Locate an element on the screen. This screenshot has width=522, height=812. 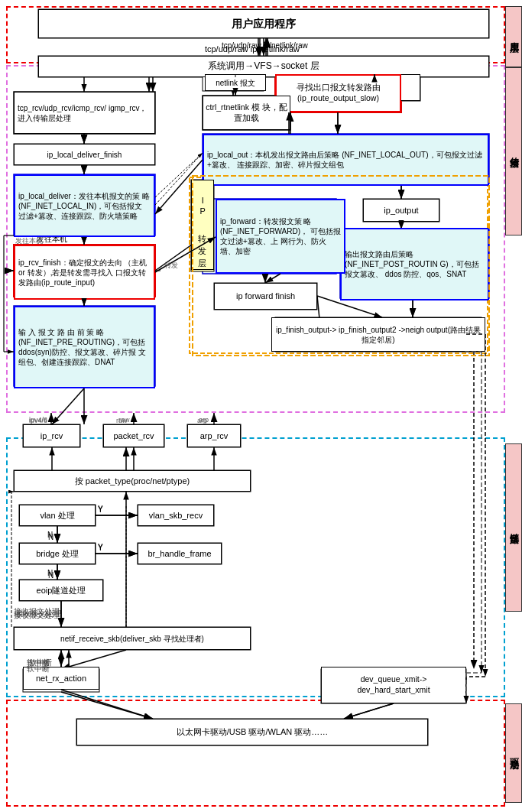
network-layer-band: 链路层 is located at coordinates (514, 528).